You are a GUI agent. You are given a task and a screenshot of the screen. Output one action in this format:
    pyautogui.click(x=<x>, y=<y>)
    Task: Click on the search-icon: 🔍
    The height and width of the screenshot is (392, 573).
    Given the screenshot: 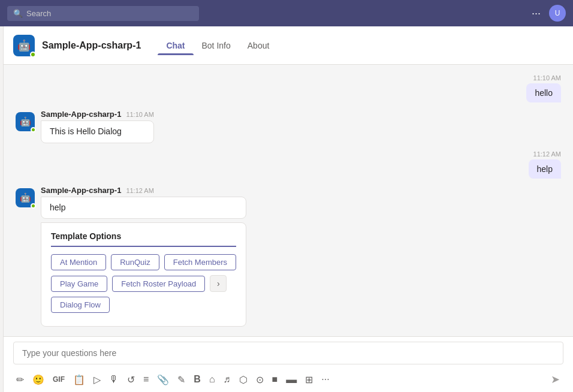 What is the action you would take?
    pyautogui.click(x=18, y=13)
    